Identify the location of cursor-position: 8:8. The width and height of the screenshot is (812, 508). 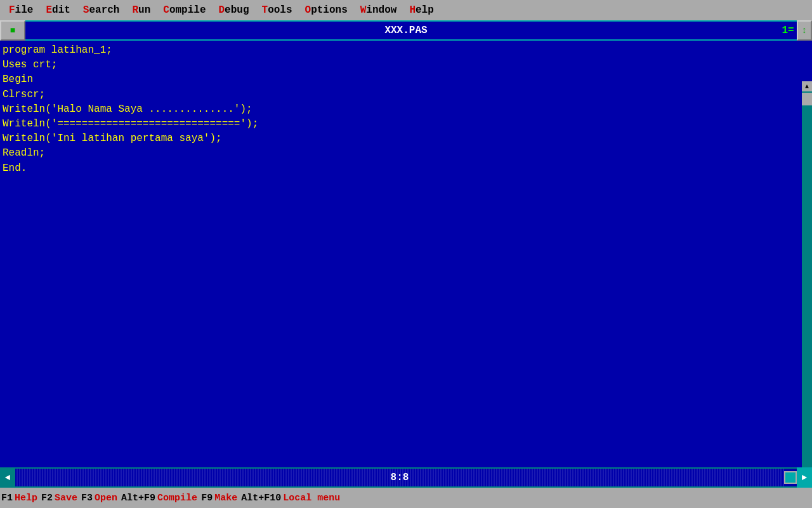
(400, 478).